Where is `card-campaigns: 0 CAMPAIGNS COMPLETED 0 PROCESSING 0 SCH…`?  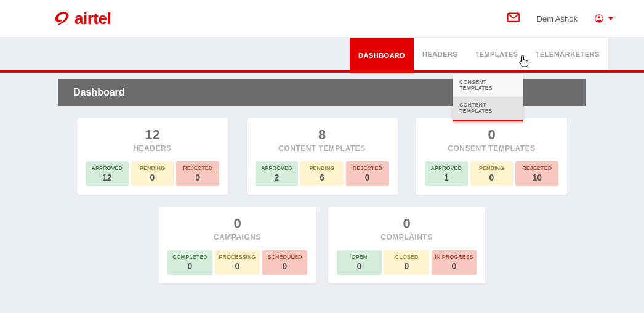 card-campaigns: 0 CAMPAIGNS COMPLETED 0 PROCESSING 0 SCH… is located at coordinates (238, 245).